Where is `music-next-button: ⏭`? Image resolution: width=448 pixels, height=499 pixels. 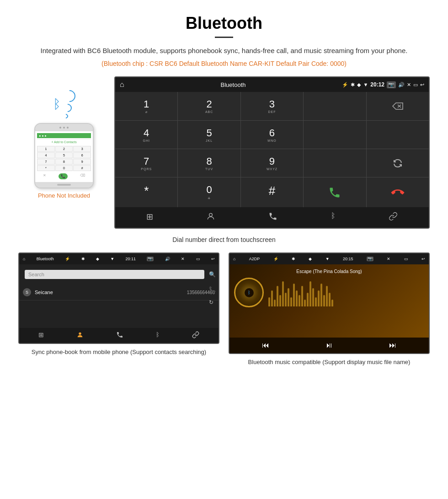
music-next-button: ⏭ is located at coordinates (393, 345).